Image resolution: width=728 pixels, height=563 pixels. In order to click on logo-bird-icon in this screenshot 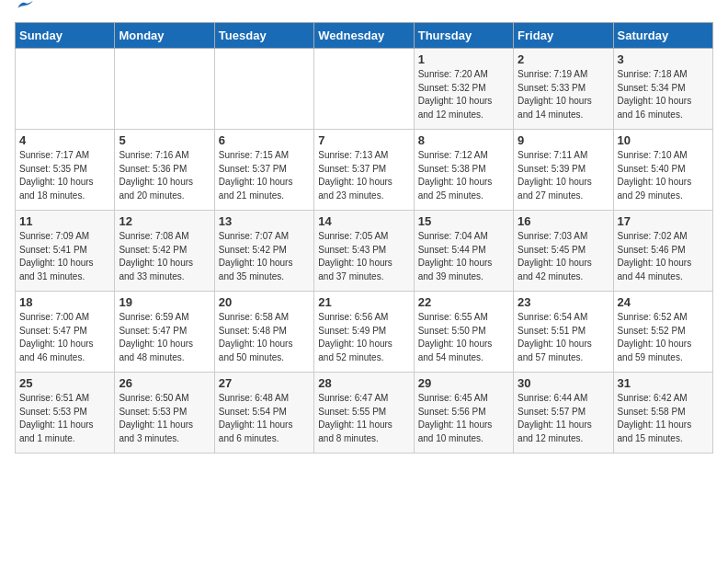, I will do `click(25, 6)`.